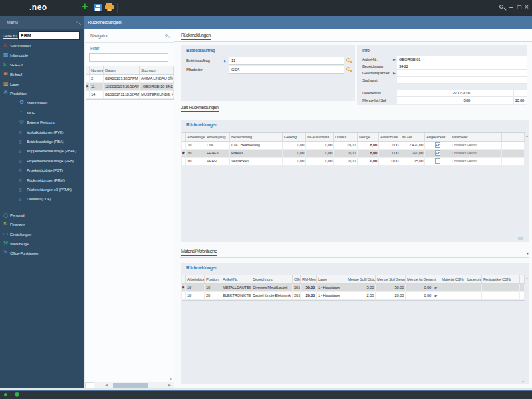  What do you see at coordinates (354, 154) in the screenshot?
I see `table-row: ▶20FRAESFräsen0,000,000,008,001,00290,00…` at bounding box center [354, 154].